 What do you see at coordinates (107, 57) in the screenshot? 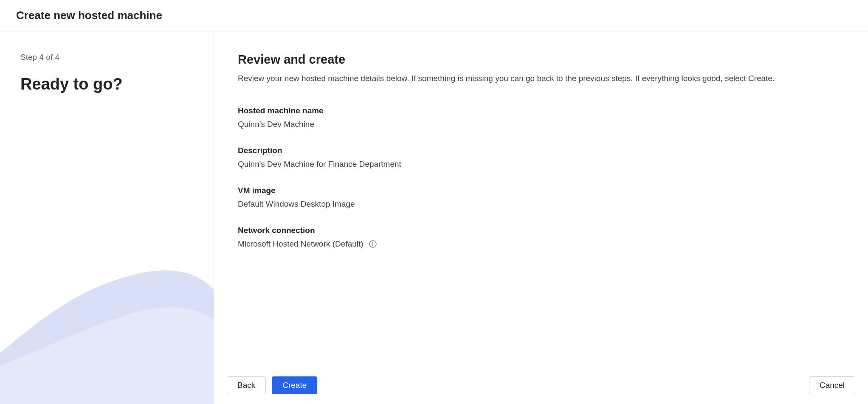
I see `step-indicator: Step 4 of 4` at bounding box center [107, 57].